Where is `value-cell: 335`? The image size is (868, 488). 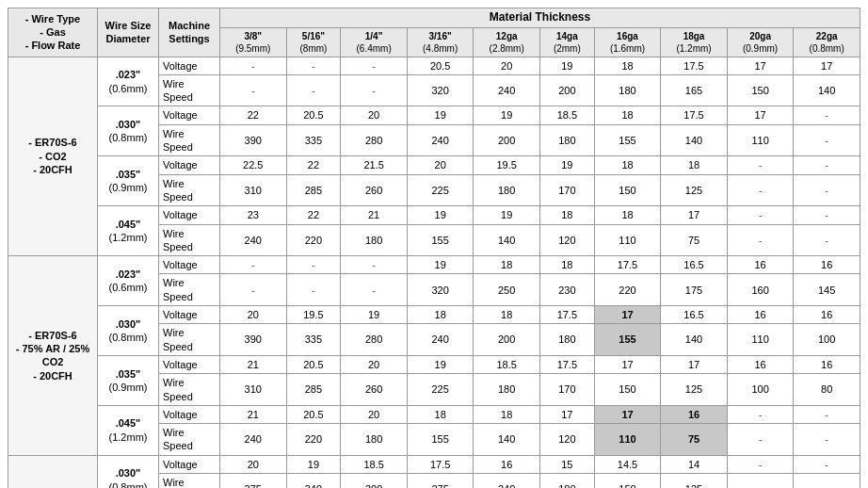
value-cell: 335 is located at coordinates (313, 340).